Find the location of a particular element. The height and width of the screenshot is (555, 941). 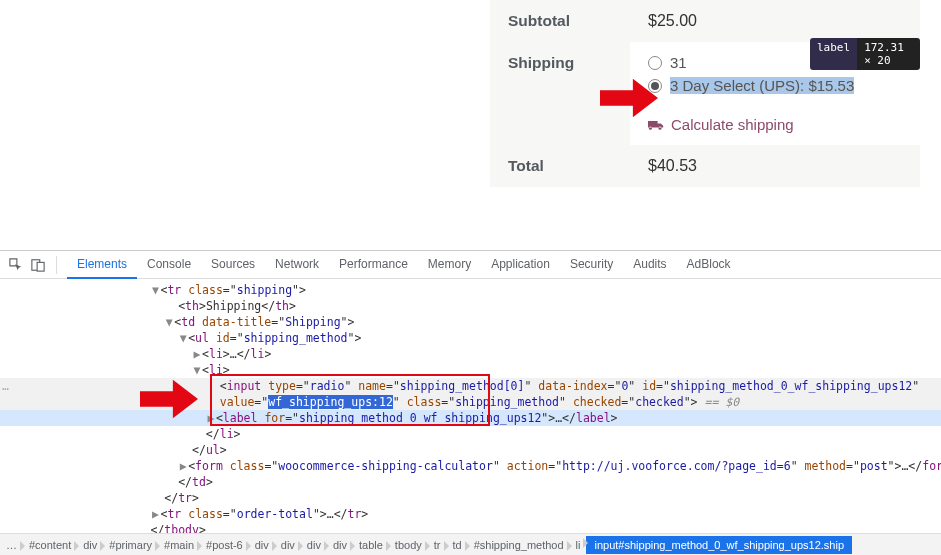

gutter-dots: ⋯ is located at coordinates (6, 389).